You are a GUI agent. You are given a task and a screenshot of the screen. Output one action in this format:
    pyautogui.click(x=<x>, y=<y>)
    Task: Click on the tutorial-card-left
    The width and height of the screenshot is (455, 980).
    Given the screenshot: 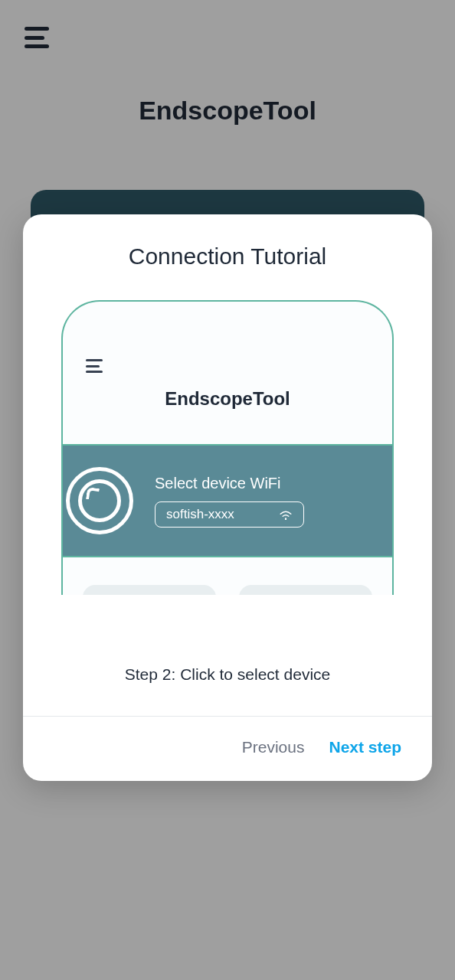 What is the action you would take?
    pyautogui.click(x=149, y=590)
    